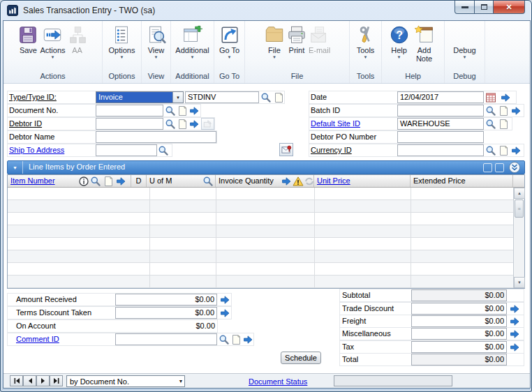 The width and height of the screenshot is (532, 392). Describe the element at coordinates (236, 340) in the screenshot. I see `comment-note-icon` at that location.